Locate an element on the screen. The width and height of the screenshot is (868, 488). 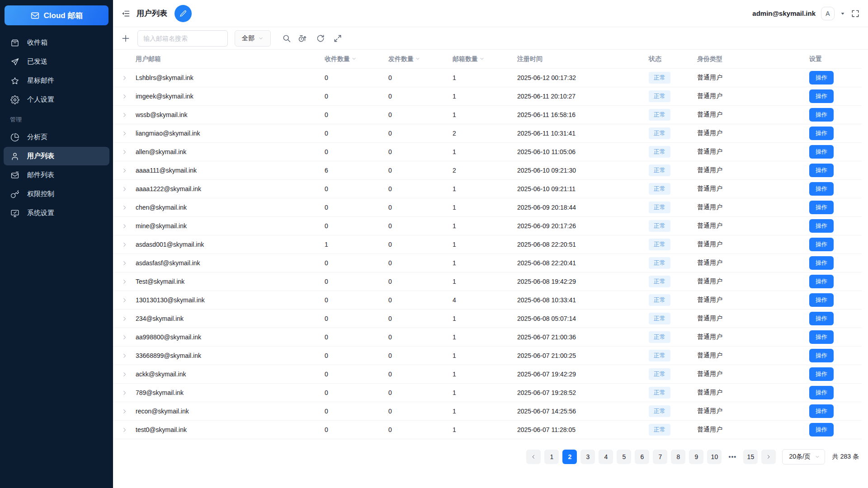
pagination-prev-button is located at coordinates (533, 457).